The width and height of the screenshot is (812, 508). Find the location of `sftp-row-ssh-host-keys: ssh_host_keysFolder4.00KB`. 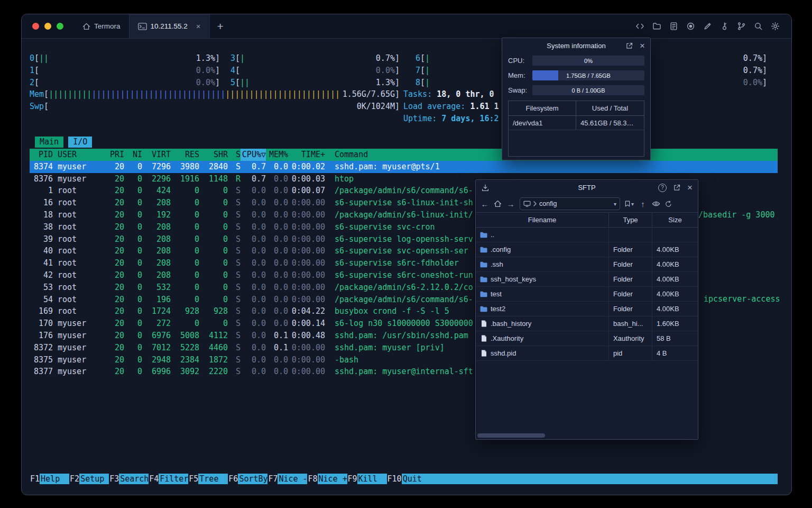

sftp-row-ssh-host-keys: ssh_host_keysFolder4.00KB is located at coordinates (587, 279).